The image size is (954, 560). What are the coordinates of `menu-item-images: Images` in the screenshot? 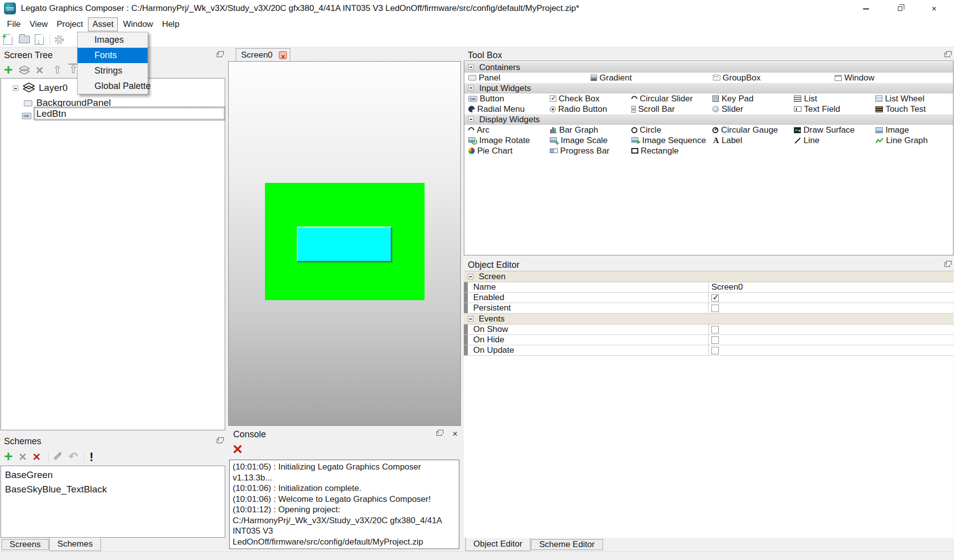 It's located at (112, 40).